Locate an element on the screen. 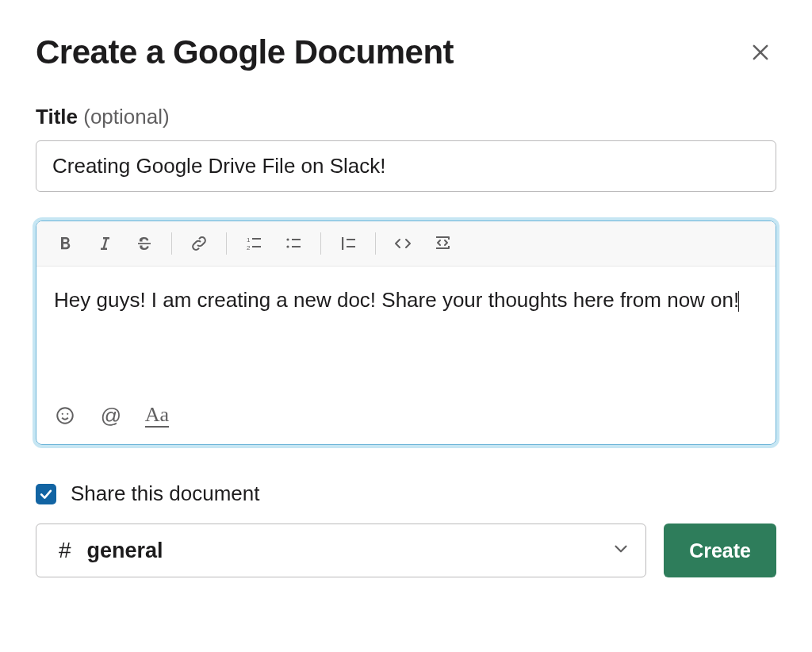  bullet-list-icon is located at coordinates (293, 244).